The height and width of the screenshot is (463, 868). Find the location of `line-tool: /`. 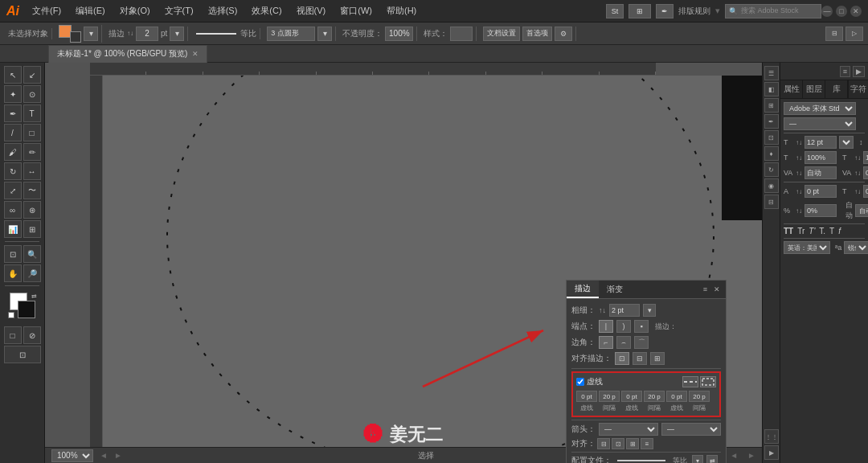

line-tool: / is located at coordinates (13, 133).